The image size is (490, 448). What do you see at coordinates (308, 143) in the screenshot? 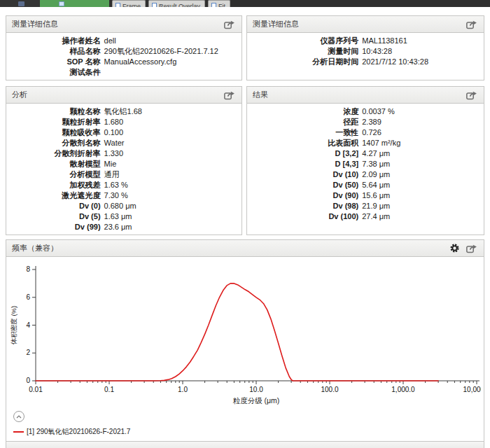
I see `field-label: 比表面积` at bounding box center [308, 143].